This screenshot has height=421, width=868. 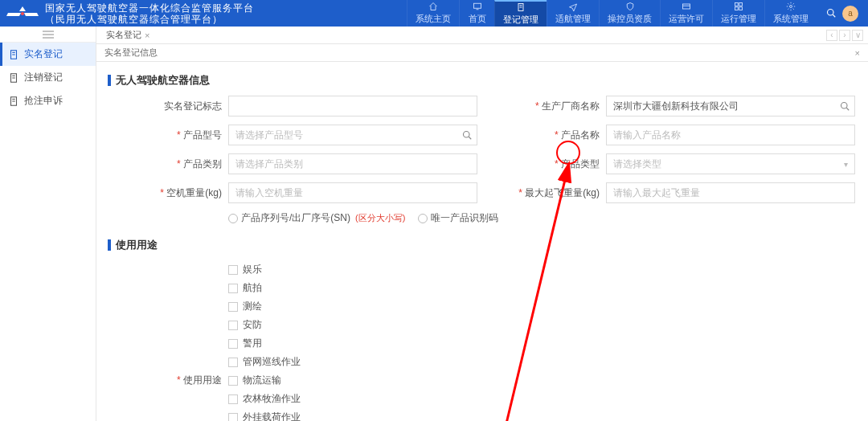 What do you see at coordinates (482, 80) in the screenshot?
I see `section-title-device: 无人驾驶航空器信息` at bounding box center [482, 80].